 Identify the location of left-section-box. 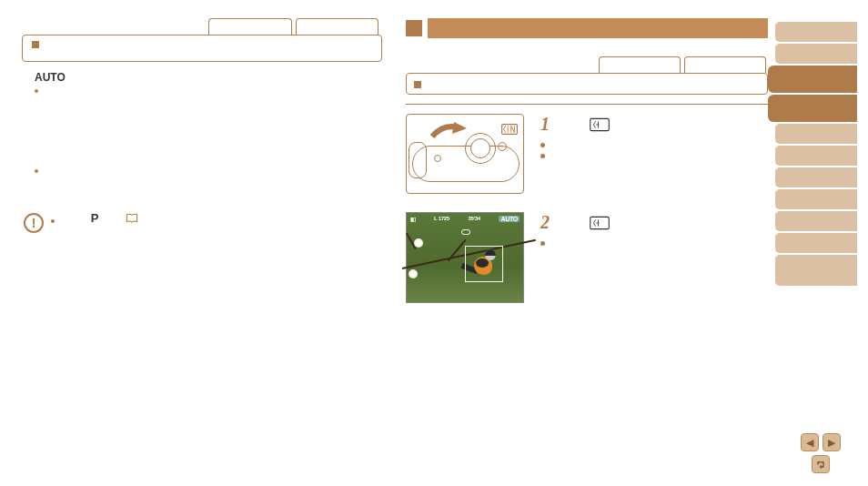
(202, 48).